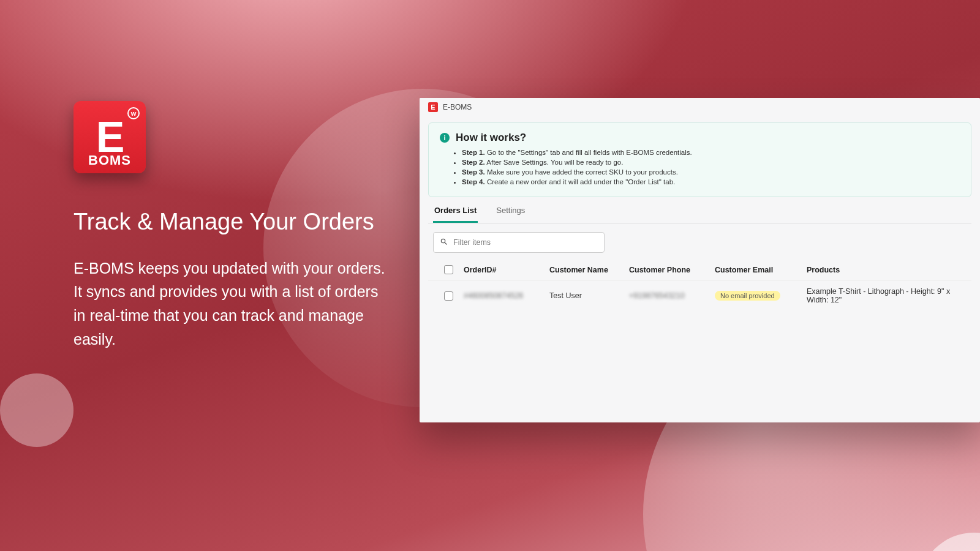 Image resolution: width=980 pixels, height=551 pixels. What do you see at coordinates (456, 214) in the screenshot?
I see `tab-orders-list: Orders List` at bounding box center [456, 214].